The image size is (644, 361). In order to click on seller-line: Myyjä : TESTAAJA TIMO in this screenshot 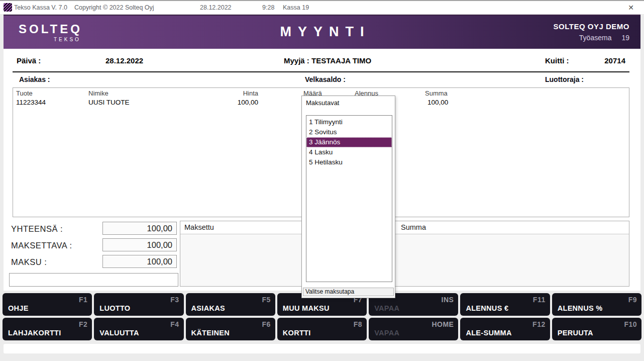, I will do `click(328, 60)`.